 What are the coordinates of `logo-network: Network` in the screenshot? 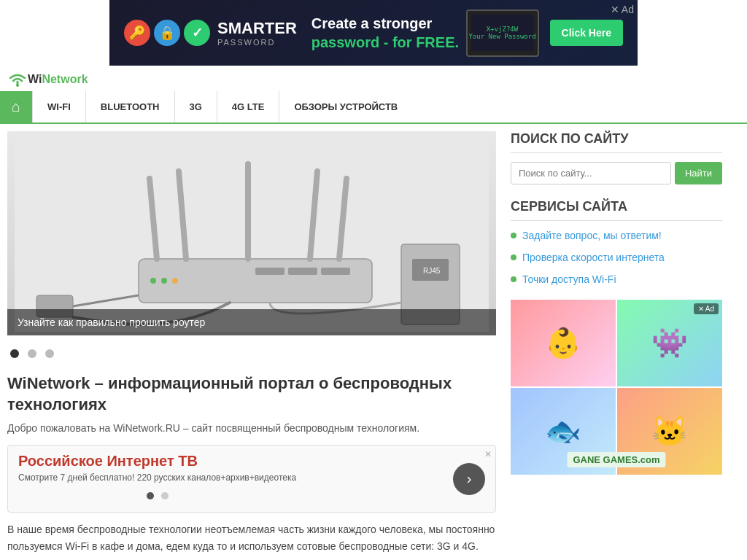 It's located at (64, 79).